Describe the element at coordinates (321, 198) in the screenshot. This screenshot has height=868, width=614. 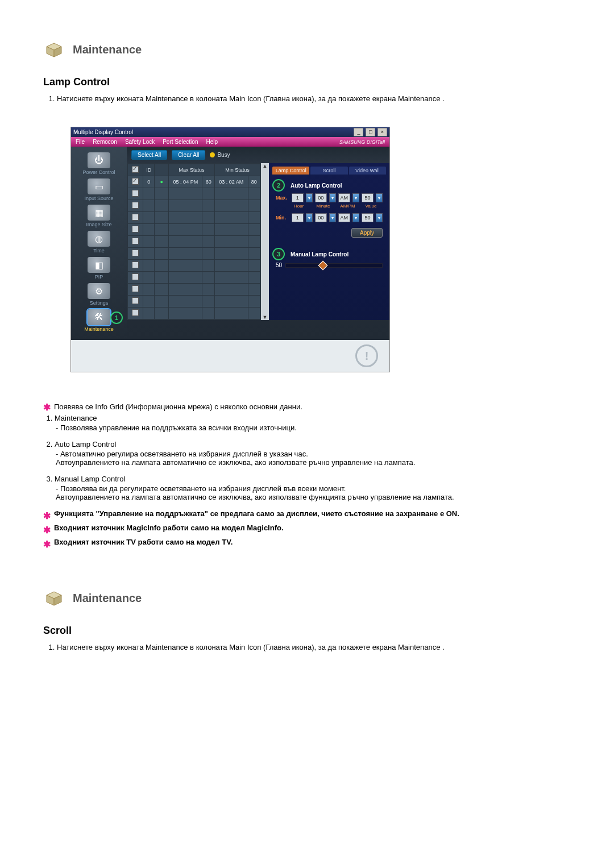
I see `max-minute: 00` at that location.